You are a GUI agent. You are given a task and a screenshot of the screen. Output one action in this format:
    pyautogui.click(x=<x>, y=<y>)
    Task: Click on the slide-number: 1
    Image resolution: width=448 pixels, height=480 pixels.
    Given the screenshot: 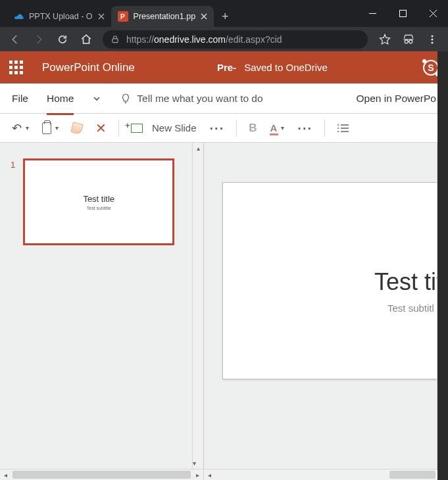 What is the action you would take?
    pyautogui.click(x=13, y=202)
    